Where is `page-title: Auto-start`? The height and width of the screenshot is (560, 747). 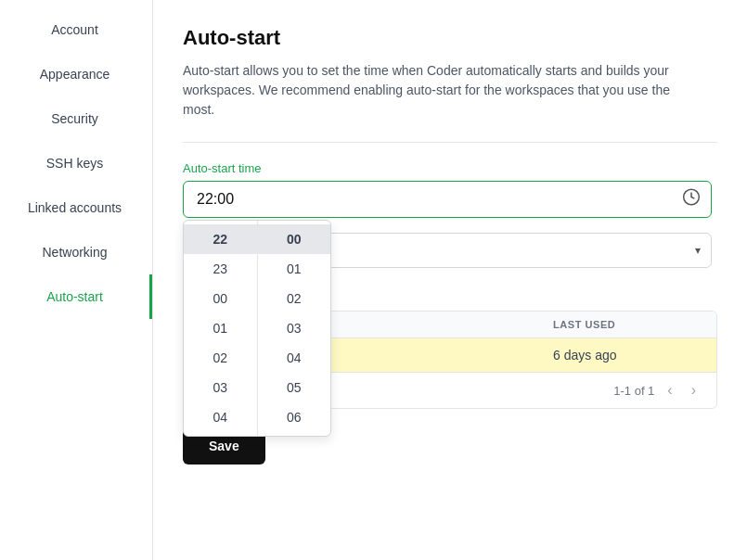 page-title: Auto-start is located at coordinates (450, 38).